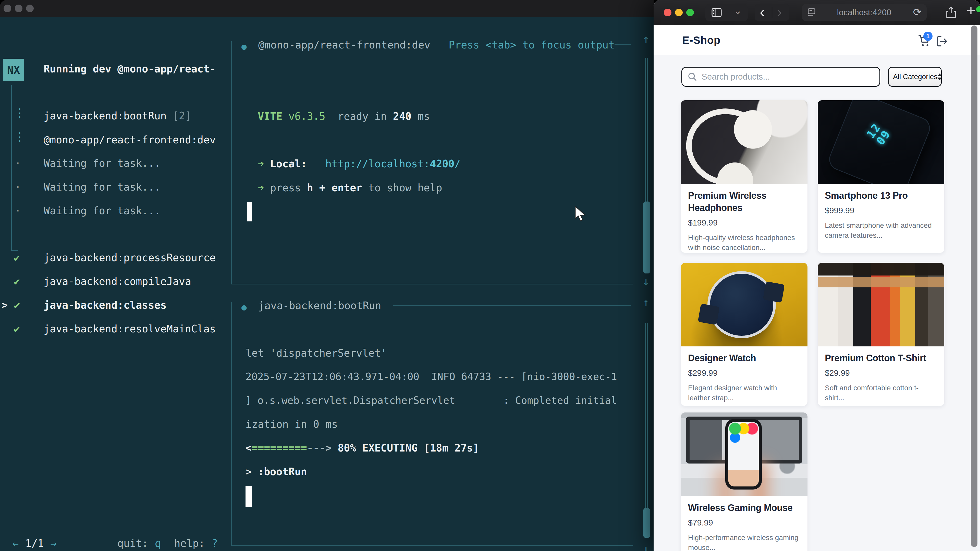  What do you see at coordinates (215, 543) in the screenshot?
I see `help-key: ?` at bounding box center [215, 543].